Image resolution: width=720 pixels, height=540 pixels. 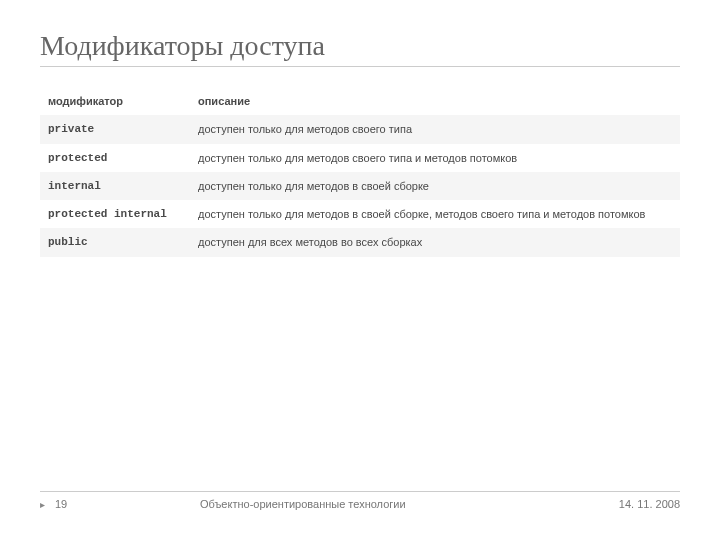 What do you see at coordinates (115, 186) in the screenshot?
I see `cell-modifier: internal` at bounding box center [115, 186].